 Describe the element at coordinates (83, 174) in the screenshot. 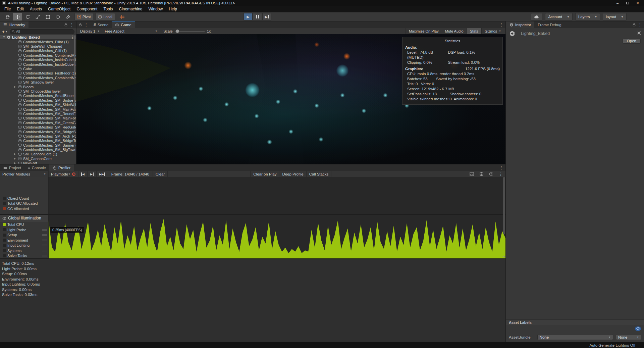

I see `previous-frame-button: ◀` at that location.